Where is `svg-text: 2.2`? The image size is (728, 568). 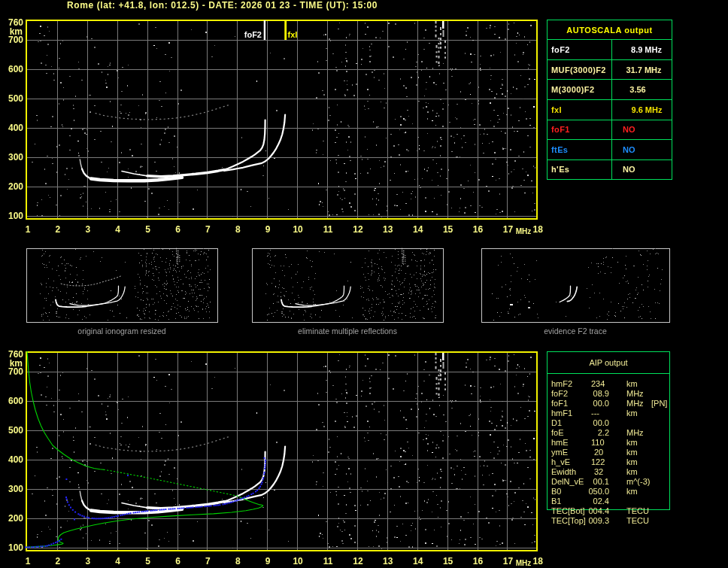 svg-text: 2.2 is located at coordinates (603, 433).